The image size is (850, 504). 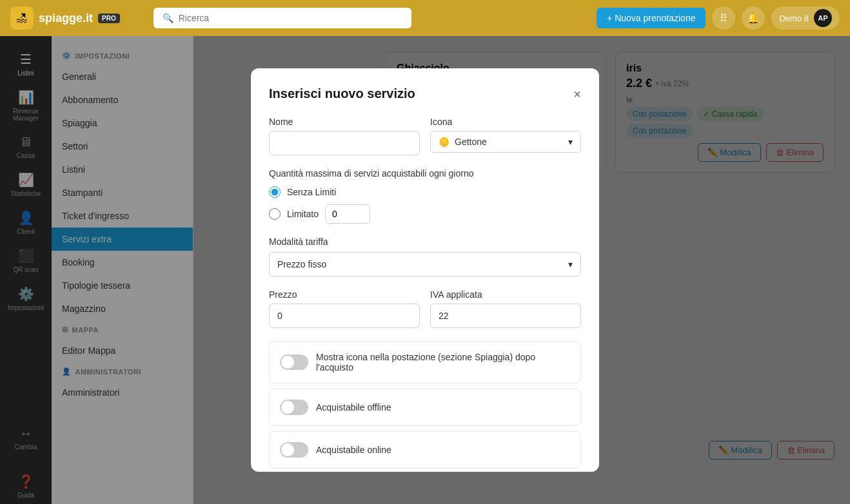 I want to click on nome-icona-row: Nome Icona 🪙 Gettone ▾, so click(x=425, y=136).